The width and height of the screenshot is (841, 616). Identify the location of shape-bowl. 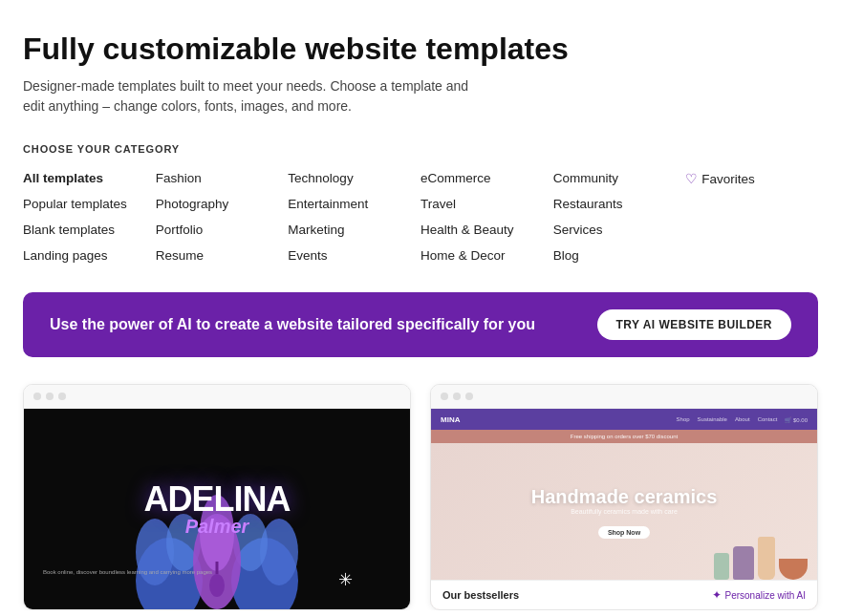
(793, 569).